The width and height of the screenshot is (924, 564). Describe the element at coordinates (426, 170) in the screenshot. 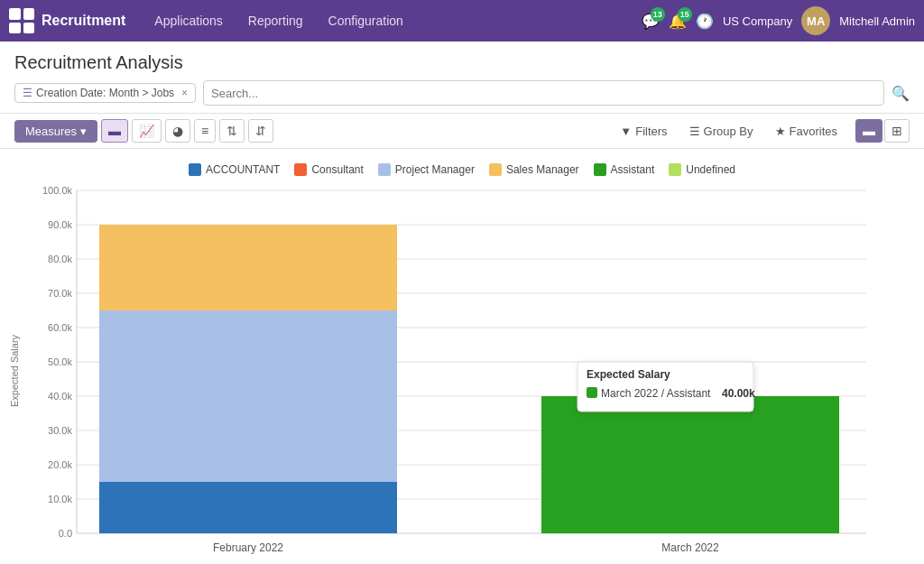

I see `legend-project-manager: Project Manager` at that location.